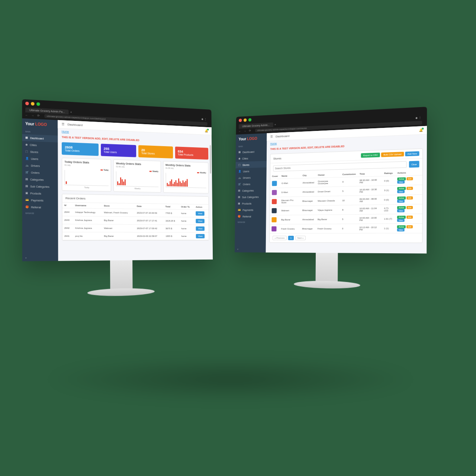  Describe the element at coordinates (290, 176) in the screenshot. I see `col-name: Name` at that location.